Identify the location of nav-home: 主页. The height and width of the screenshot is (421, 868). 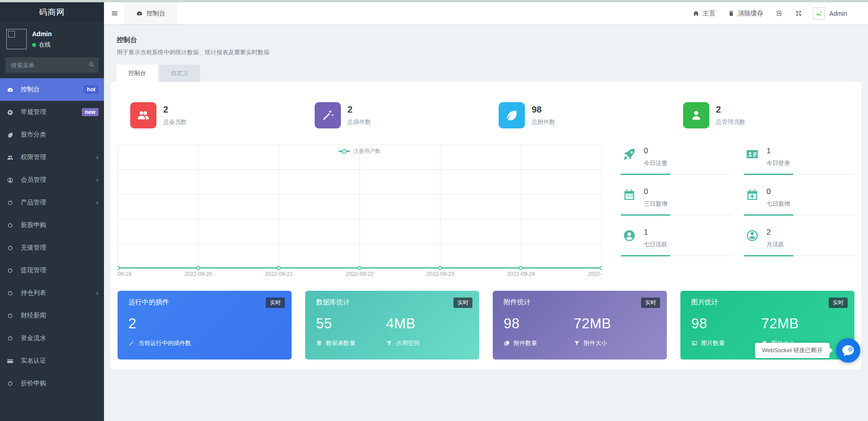
(704, 14).